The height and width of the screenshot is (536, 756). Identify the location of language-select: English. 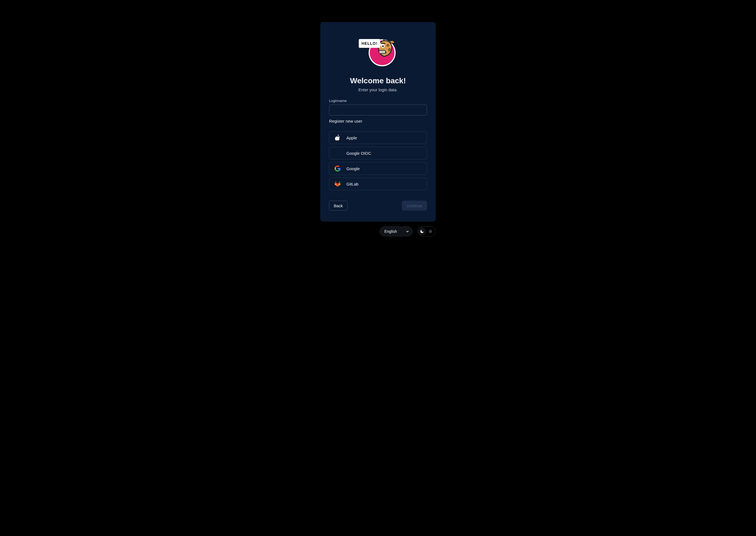
(396, 231).